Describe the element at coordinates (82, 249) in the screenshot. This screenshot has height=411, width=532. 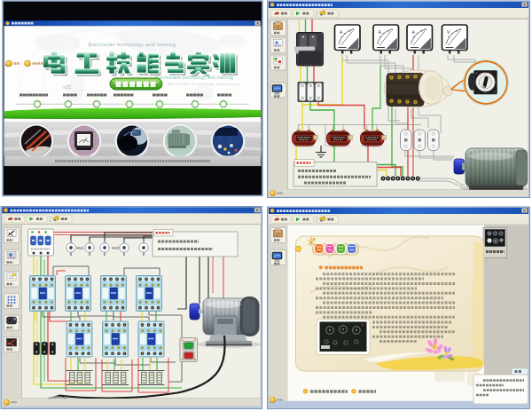
I see `svg-text: FU1` at that location.